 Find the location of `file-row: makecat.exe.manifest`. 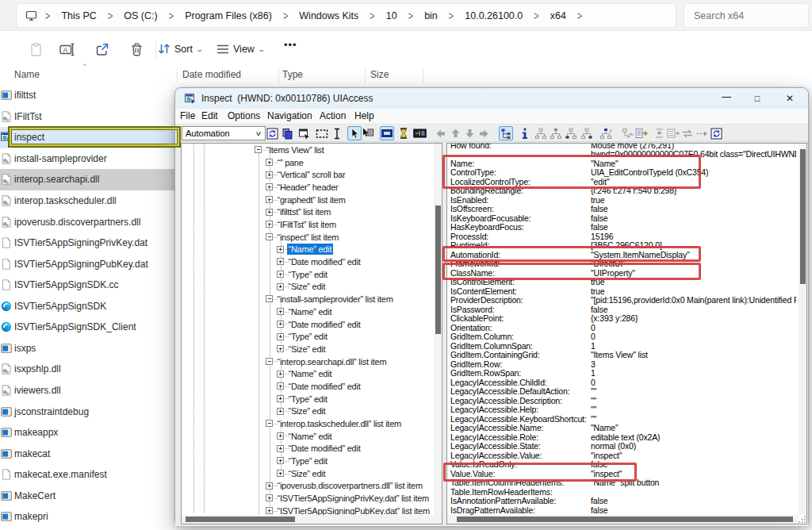

file-row: makecat.exe.manifest is located at coordinates (88, 474).